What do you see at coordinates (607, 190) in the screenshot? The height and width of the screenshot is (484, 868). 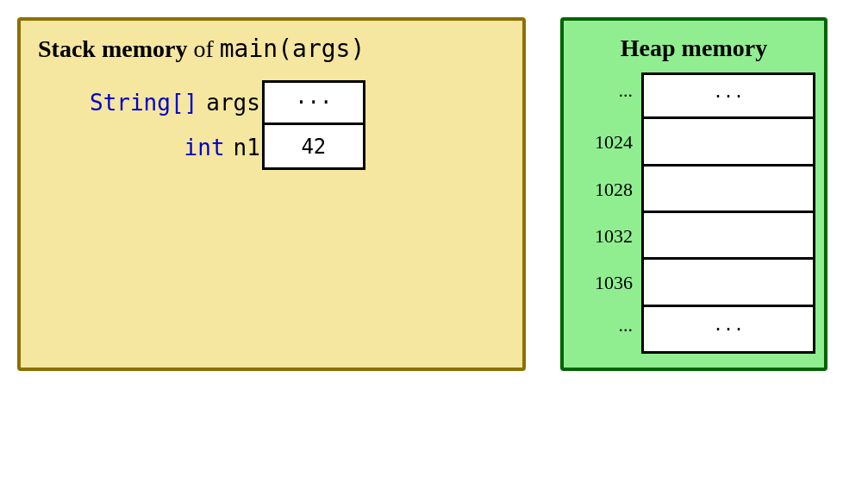 I see `heap-addr-2: 1028` at bounding box center [607, 190].